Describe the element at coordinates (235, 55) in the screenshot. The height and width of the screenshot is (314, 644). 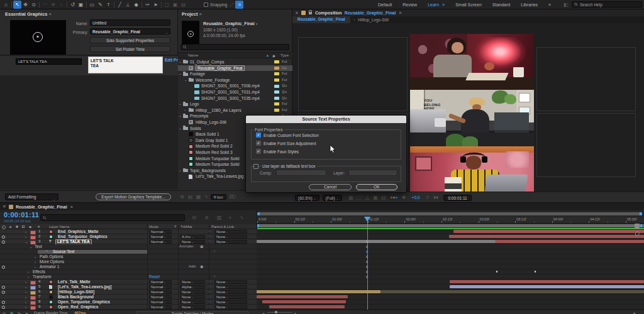
I see `project-column-header: Name ▲ ◆ Type` at that location.